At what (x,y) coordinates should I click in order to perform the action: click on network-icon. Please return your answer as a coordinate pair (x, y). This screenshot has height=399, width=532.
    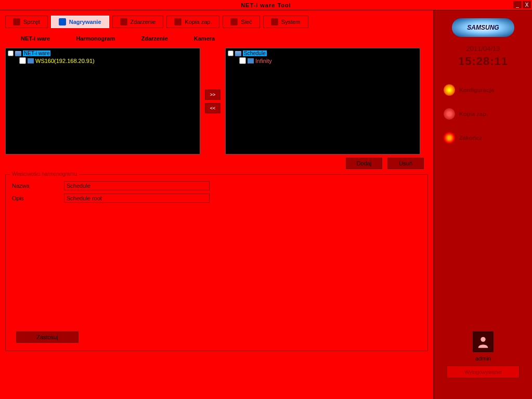
    Looking at the image, I should click on (234, 22).